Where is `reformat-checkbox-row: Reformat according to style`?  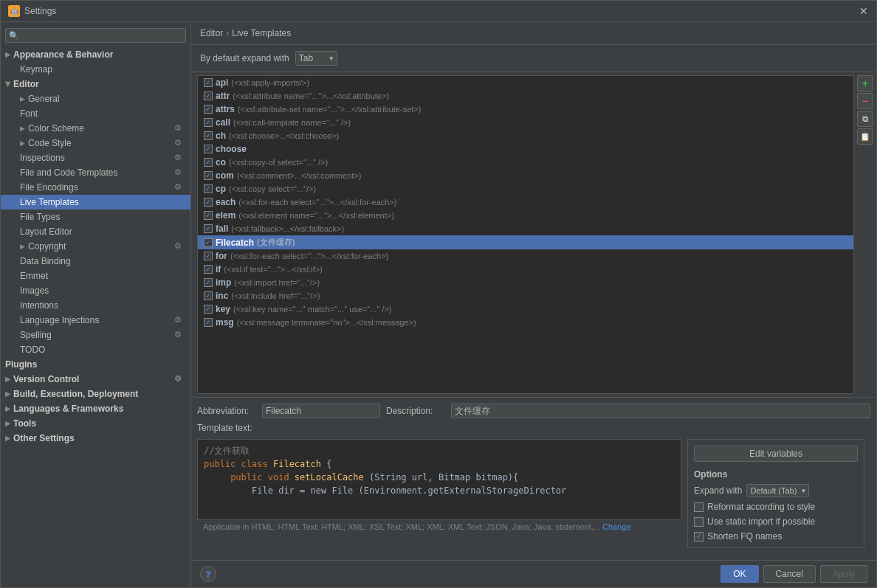 reformat-checkbox-row: Reformat according to style is located at coordinates (776, 507).